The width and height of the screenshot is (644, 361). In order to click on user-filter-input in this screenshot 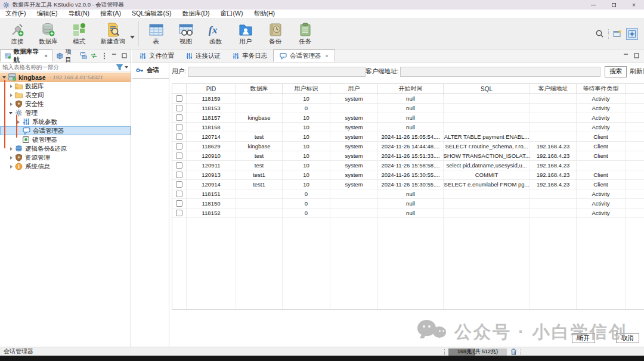, I will do `click(277, 71)`.